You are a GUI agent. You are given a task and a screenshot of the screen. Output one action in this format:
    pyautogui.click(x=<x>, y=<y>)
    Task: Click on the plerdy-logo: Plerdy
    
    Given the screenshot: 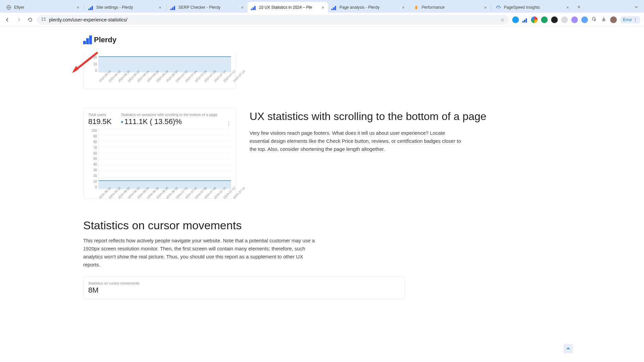 What is the action you would take?
    pyautogui.click(x=100, y=40)
    